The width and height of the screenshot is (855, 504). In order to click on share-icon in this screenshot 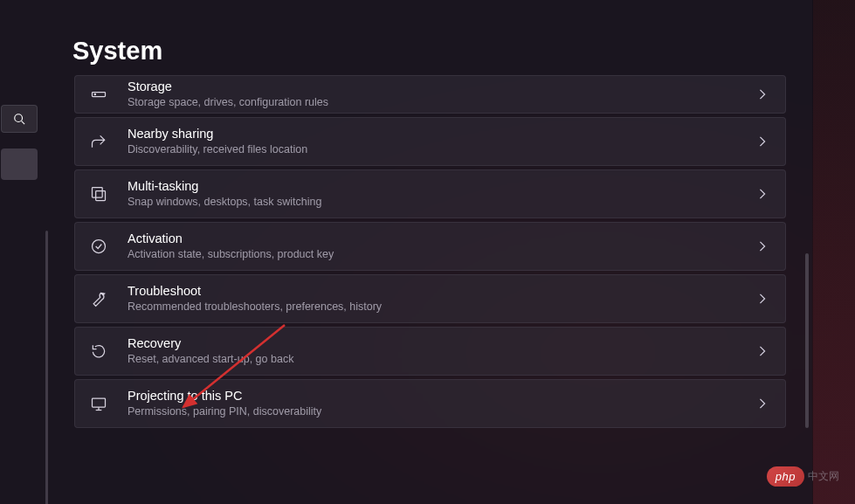, I will do `click(99, 142)`.